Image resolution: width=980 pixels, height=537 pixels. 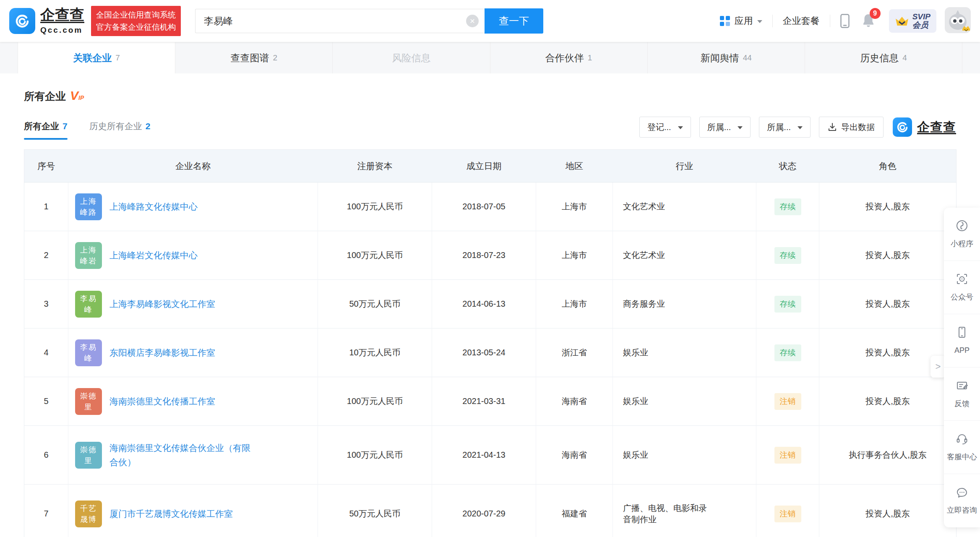 I want to click on company-link: 上海峰岩文化传媒中心, so click(x=154, y=255).